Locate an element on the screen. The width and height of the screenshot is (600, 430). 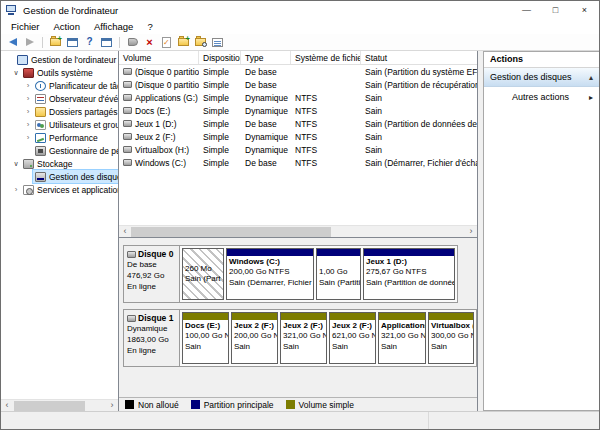
volume-row: (Disque 0 partition 1) Simple De base Sa… is located at coordinates (298, 72).